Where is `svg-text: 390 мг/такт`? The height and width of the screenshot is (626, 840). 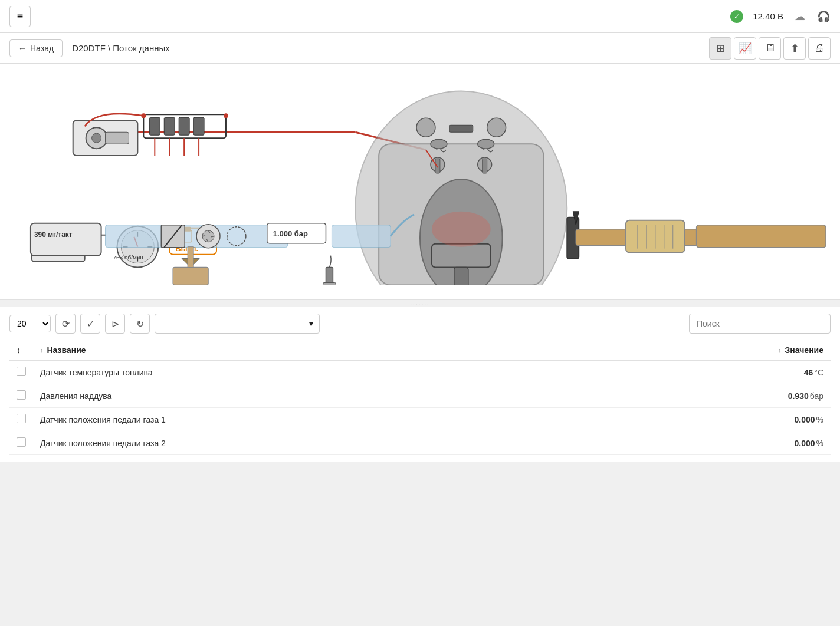 svg-text: 390 мг/такт is located at coordinates (53, 235).